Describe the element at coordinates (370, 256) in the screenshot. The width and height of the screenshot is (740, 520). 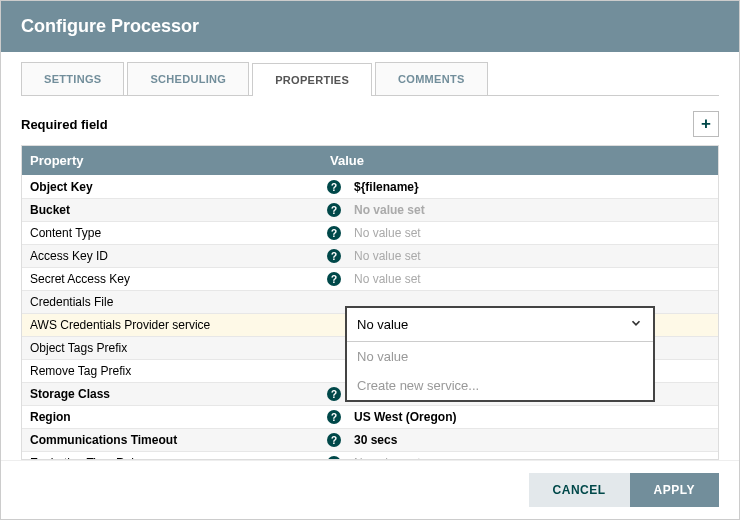
I see `table-row: Access Key ID?No value set` at that location.